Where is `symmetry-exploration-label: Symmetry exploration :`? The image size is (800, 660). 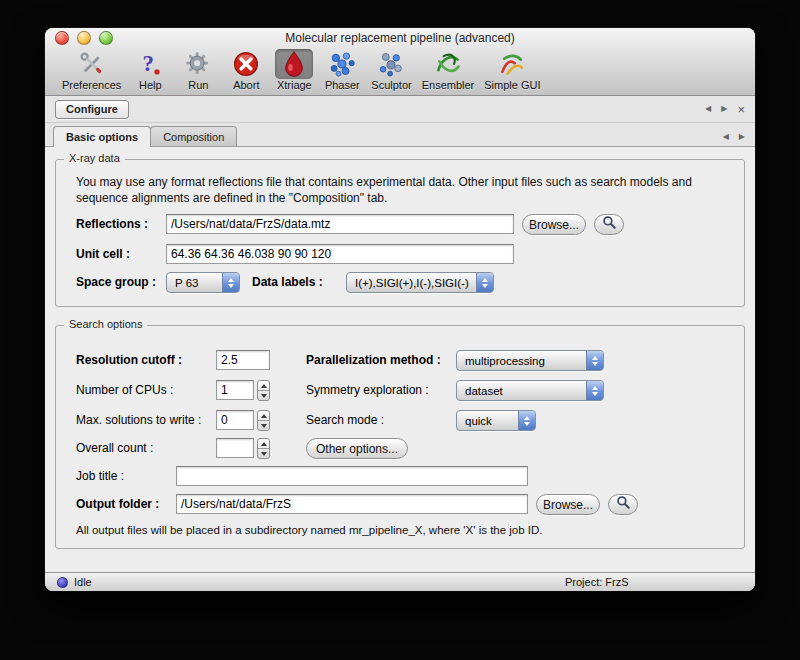 symmetry-exploration-label: Symmetry exploration : is located at coordinates (368, 390).